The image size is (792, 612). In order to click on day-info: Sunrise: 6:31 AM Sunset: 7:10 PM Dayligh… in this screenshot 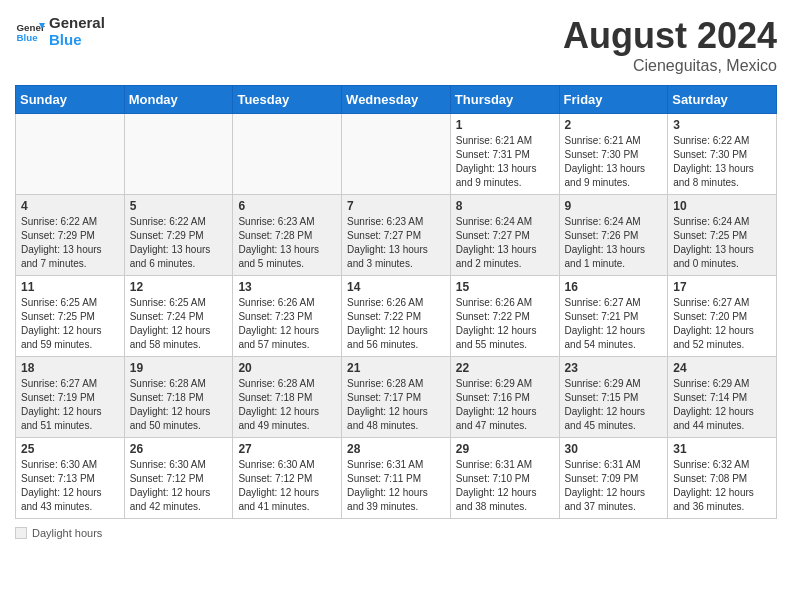, I will do `click(505, 486)`.